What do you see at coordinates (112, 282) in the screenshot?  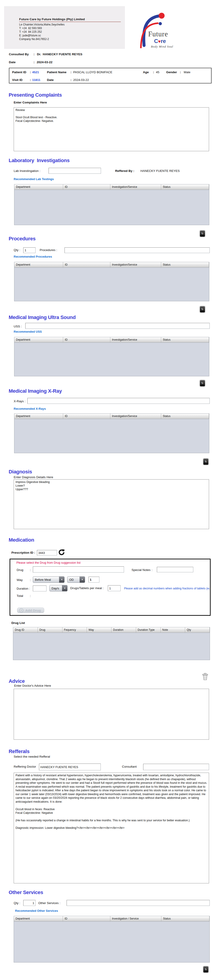 I see `procedures-table: Department ID Investigation/Service Stat…` at bounding box center [112, 282].